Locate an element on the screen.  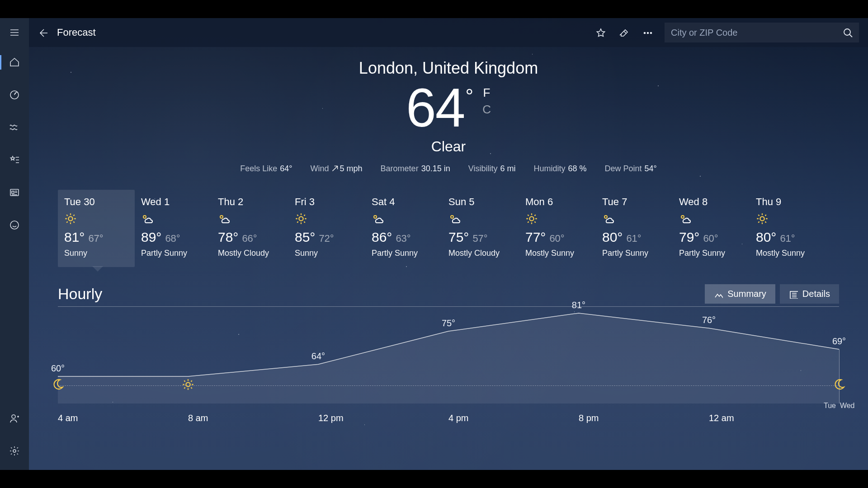
unit-c: C is located at coordinates (486, 109).